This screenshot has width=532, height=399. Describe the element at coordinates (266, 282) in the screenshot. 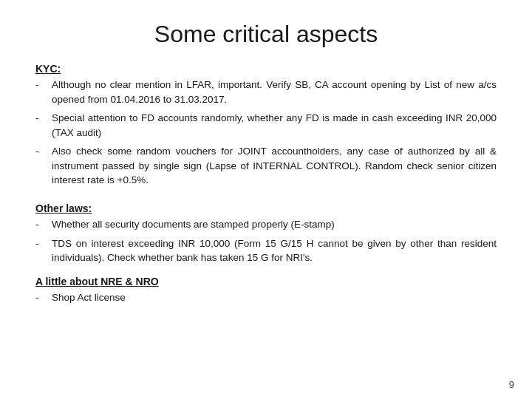

I see `nre-nro-label: A little about NRE & NRO` at that location.